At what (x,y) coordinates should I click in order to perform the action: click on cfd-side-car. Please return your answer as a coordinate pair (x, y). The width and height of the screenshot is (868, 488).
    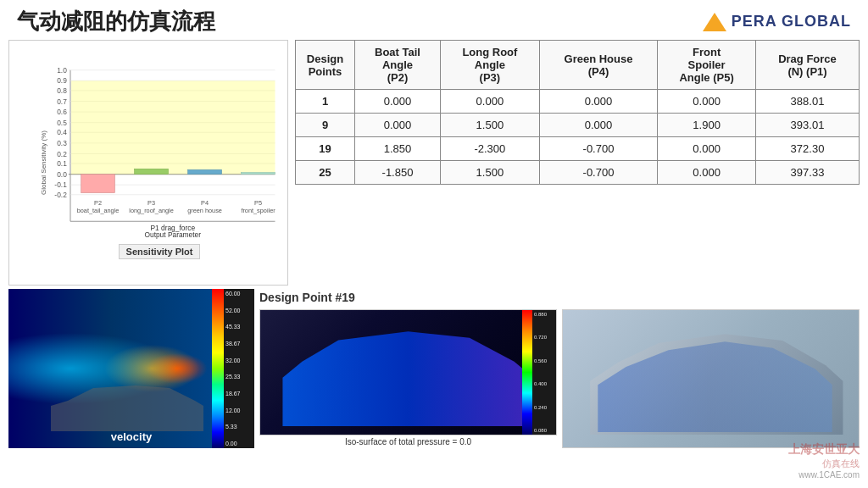
    Looking at the image, I should click on (409, 373).